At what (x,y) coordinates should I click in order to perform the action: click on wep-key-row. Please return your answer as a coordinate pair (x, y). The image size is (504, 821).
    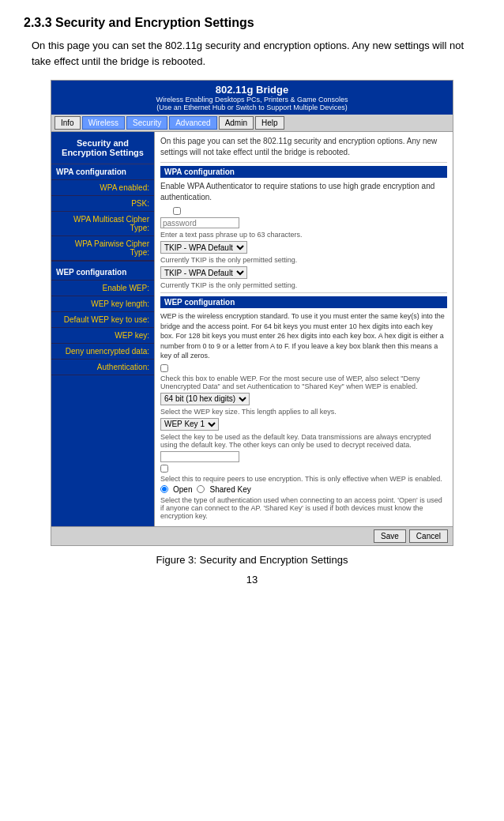
    Looking at the image, I should click on (303, 457).